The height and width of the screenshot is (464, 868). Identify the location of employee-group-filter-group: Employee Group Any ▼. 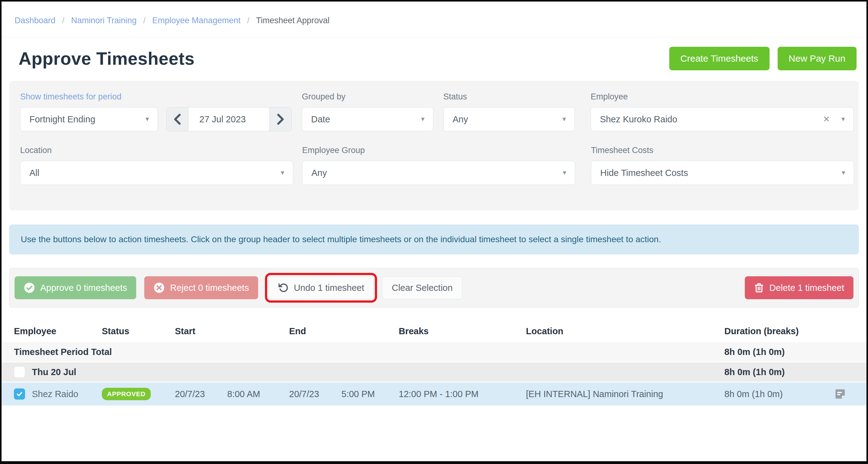
(439, 165).